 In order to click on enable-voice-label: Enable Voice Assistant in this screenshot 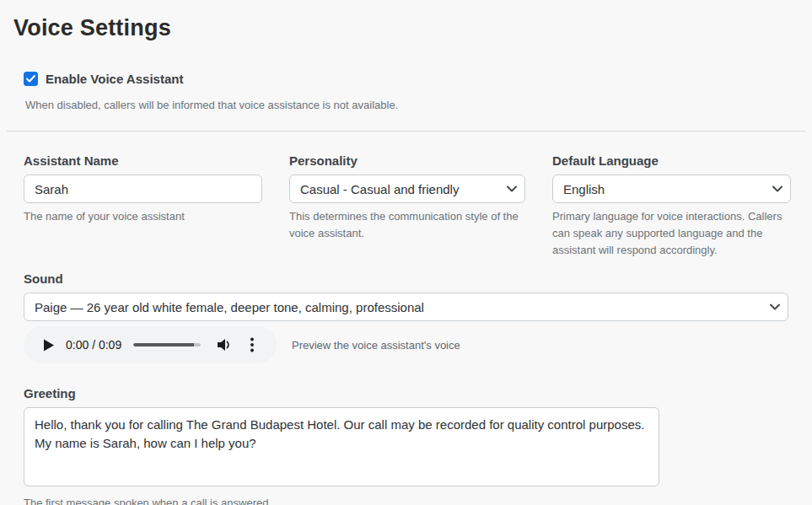, I will do `click(115, 79)`.